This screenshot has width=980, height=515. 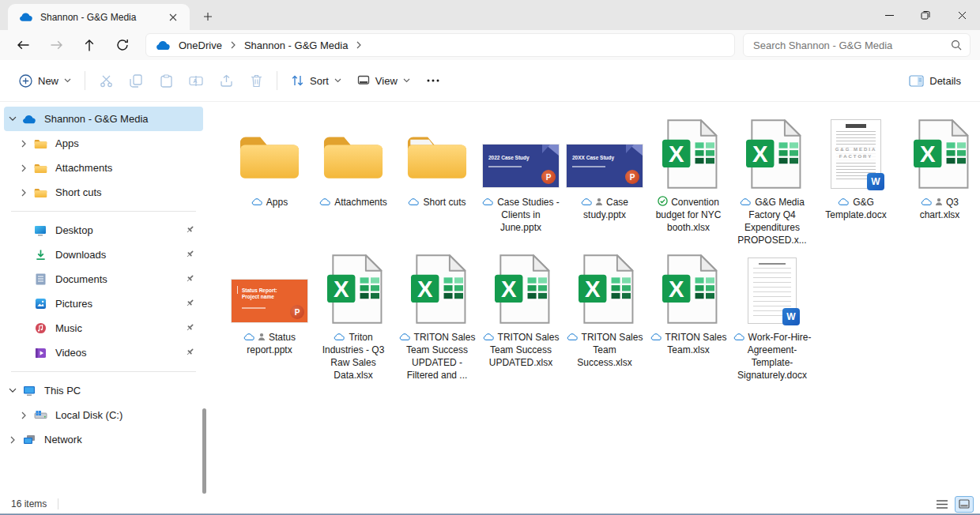 What do you see at coordinates (440, 45) in the screenshot?
I see `breadcrumb: OneDrive Shannon - G&G Media` at bounding box center [440, 45].